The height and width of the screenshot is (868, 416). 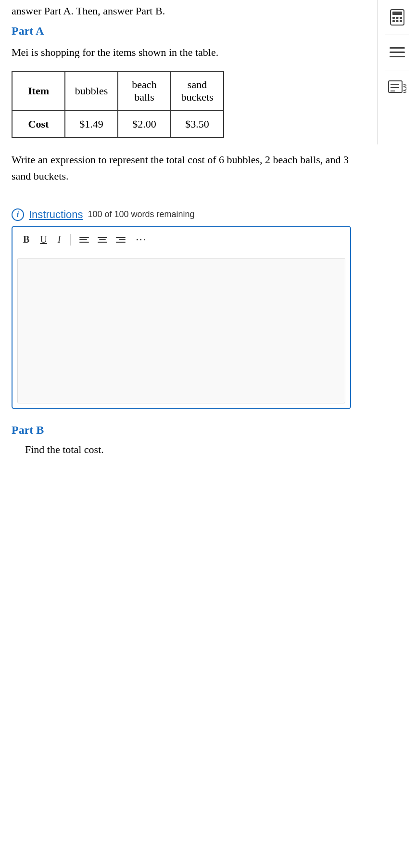 What do you see at coordinates (197, 124) in the screenshot?
I see `table-cost-sand-buckets: $3.50` at bounding box center [197, 124].